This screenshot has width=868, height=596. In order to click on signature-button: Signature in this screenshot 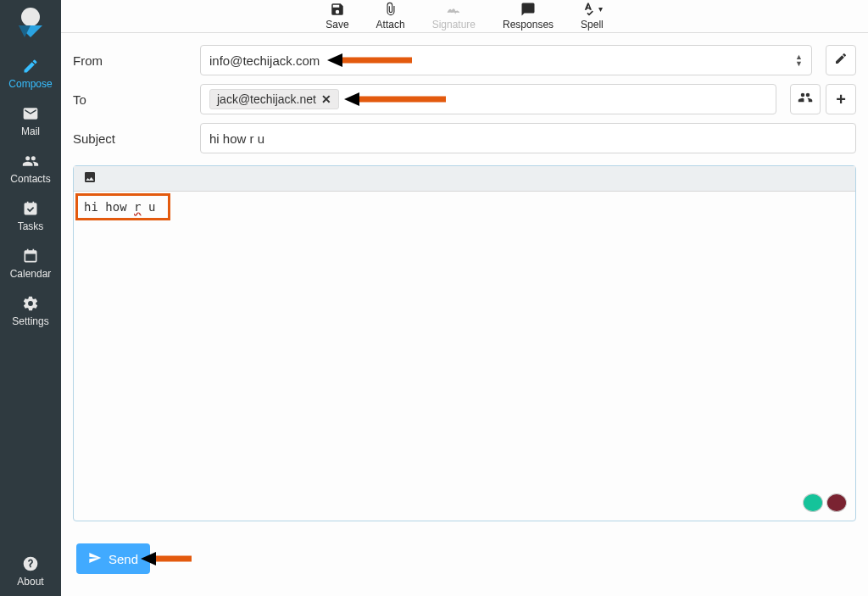, I will do `click(454, 16)`.